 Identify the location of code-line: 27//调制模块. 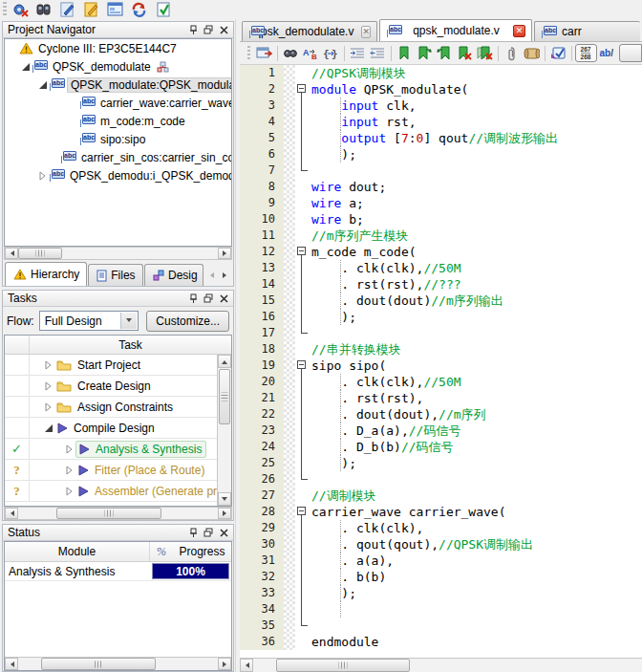
(441, 495).